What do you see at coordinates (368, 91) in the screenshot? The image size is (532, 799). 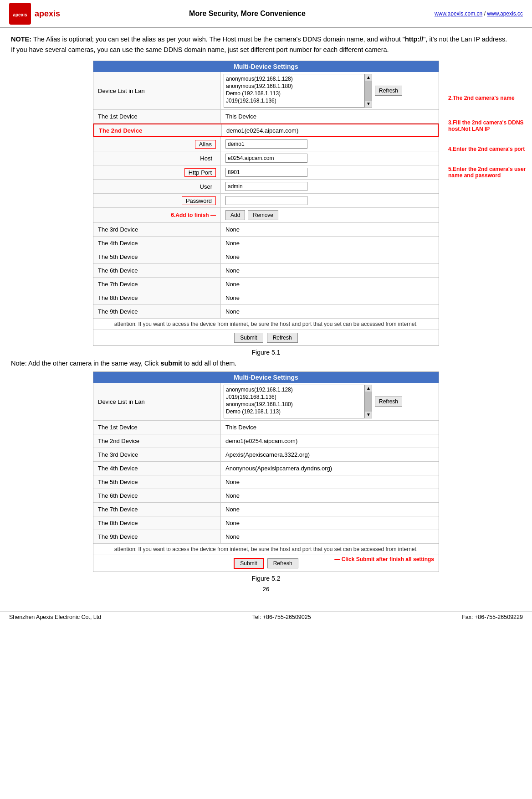 I see `scroll-track` at bounding box center [368, 91].